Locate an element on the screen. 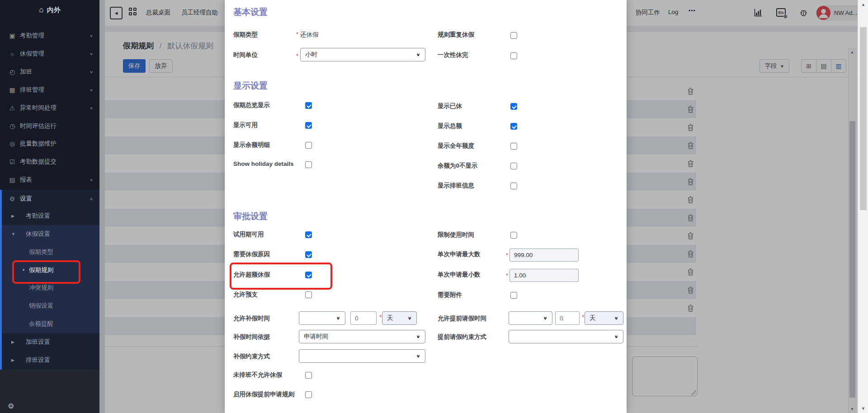 The height and width of the screenshot is (413, 868). show-taken-label: 显示已休 is located at coordinates (450, 106).